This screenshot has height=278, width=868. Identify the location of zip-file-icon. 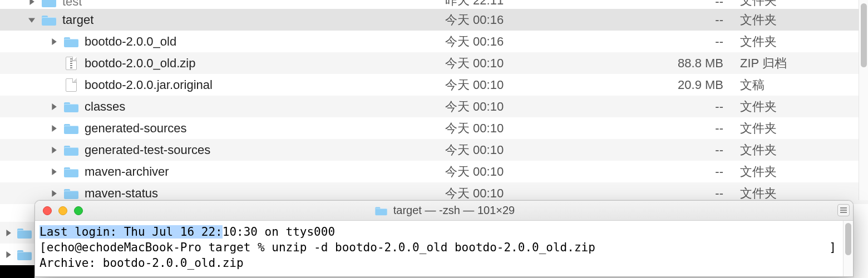
(71, 63).